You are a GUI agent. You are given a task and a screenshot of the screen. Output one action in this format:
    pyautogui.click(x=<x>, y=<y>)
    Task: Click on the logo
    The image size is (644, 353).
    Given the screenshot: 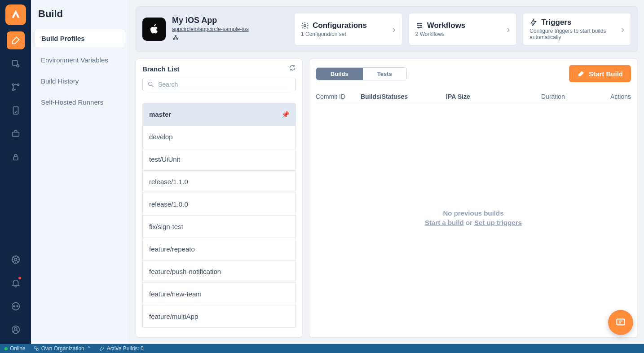 What is the action you would take?
    pyautogui.click(x=16, y=15)
    